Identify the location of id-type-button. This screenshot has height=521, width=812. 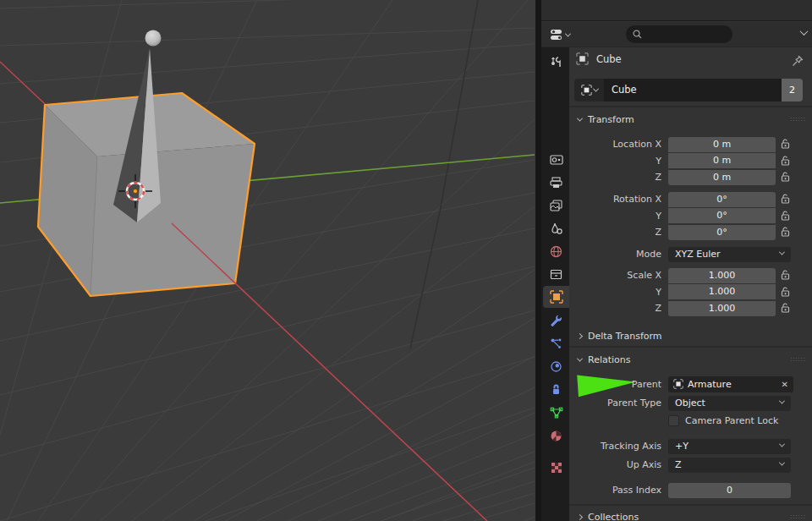
(590, 90).